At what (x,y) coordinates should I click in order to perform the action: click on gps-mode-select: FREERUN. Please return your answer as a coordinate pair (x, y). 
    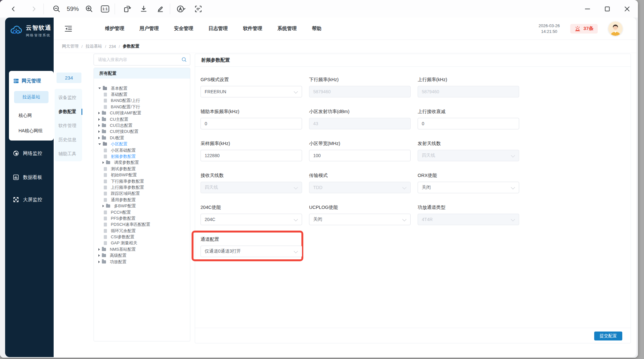
    Looking at the image, I should click on (251, 92).